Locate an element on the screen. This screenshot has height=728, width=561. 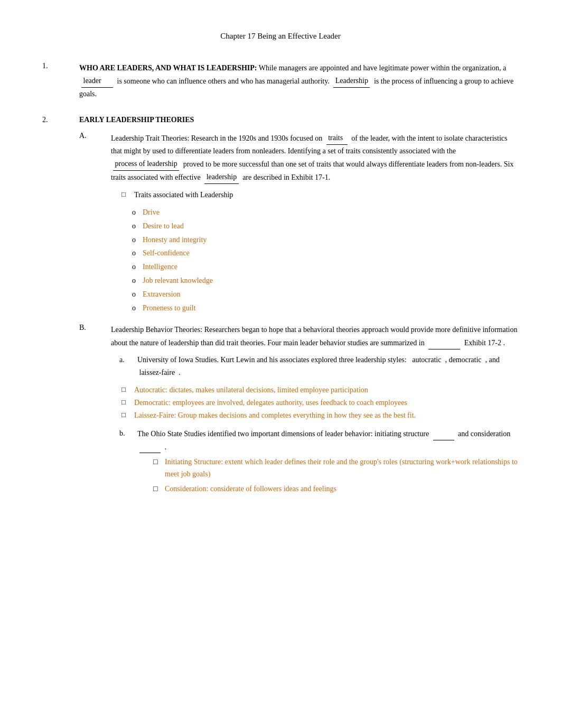
subsection-a-ref1: Exhibit 17-1. is located at coordinates (311, 178).